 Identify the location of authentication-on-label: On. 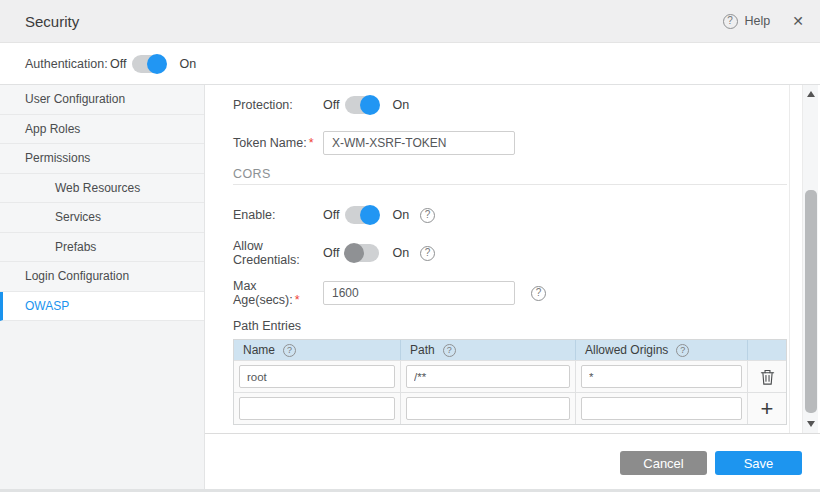
(188, 64).